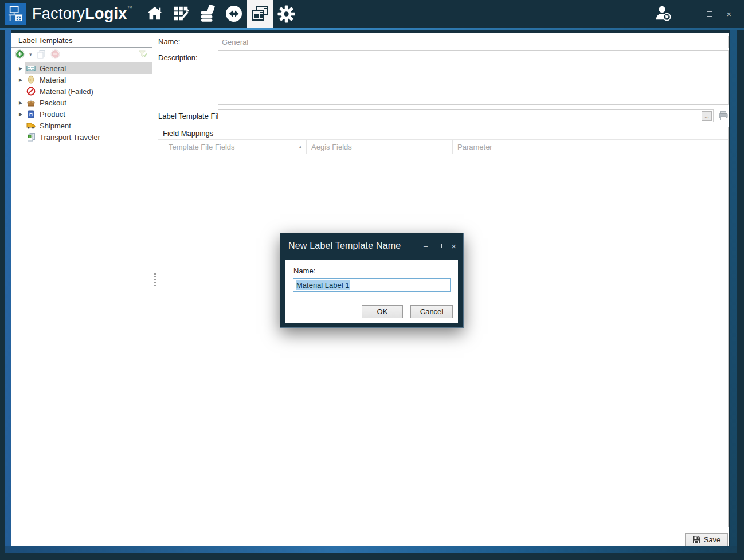 Image resolution: width=744 pixels, height=560 pixels. Describe the element at coordinates (31, 68) in the screenshot. I see `general-label-icon` at that location.